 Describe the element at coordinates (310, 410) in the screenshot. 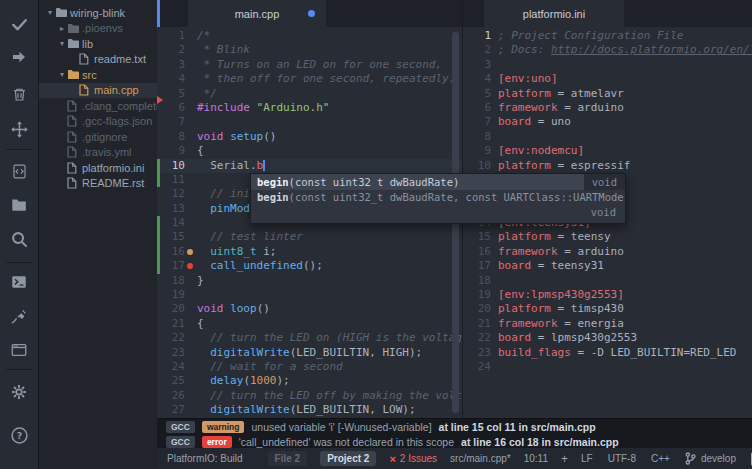

I see `code-line: 27 digitalWrite(LED_BUILTIN, LOW);` at that location.